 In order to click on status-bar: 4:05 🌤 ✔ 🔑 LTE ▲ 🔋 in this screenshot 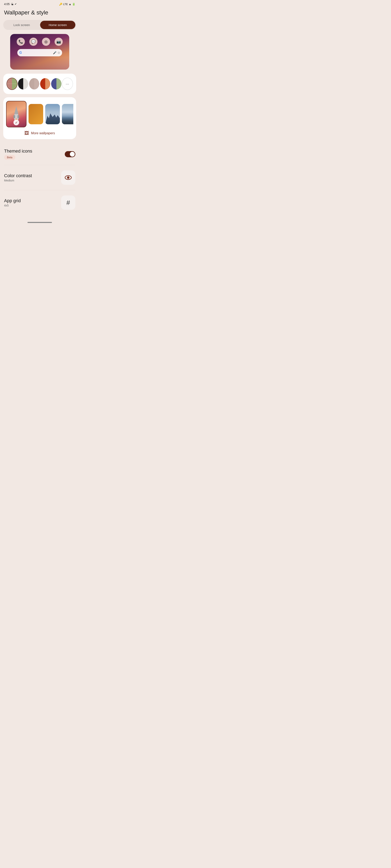, I will do `click(40, 3)`.